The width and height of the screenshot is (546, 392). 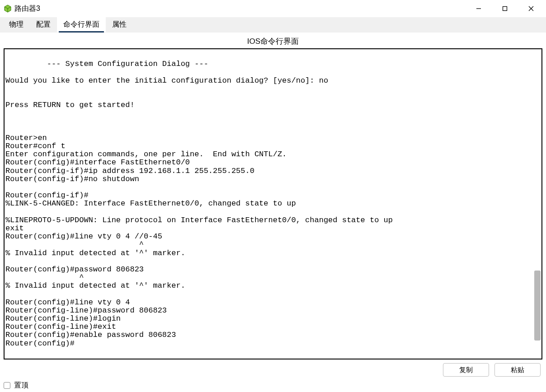 I want to click on window-controls, so click(x=505, y=9).